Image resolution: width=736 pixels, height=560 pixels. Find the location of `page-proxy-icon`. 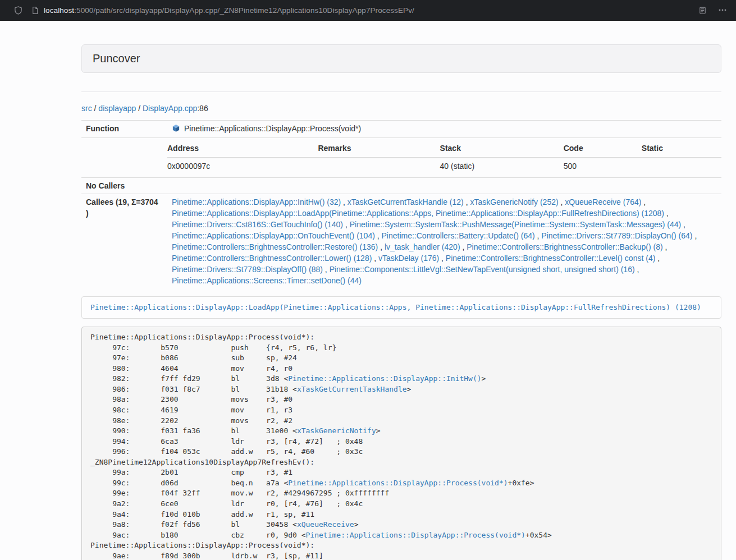

page-proxy-icon is located at coordinates (35, 10).